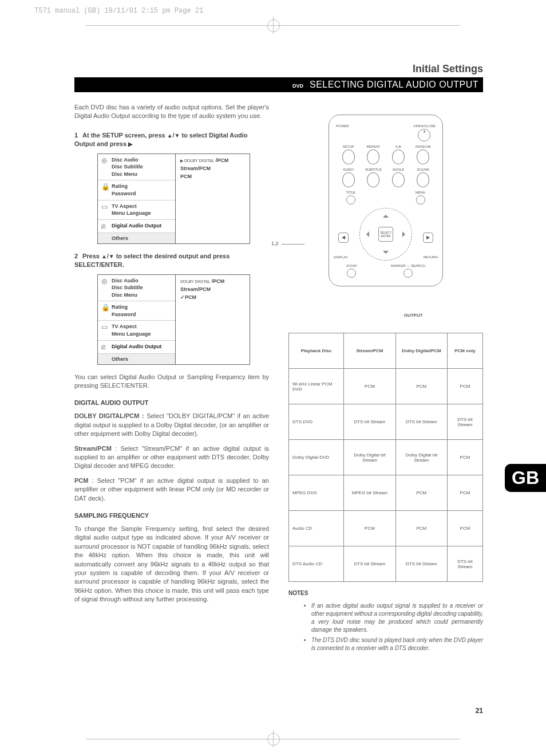  Describe the element at coordinates (480, 711) in the screenshot. I see `page-number: 21` at that location.